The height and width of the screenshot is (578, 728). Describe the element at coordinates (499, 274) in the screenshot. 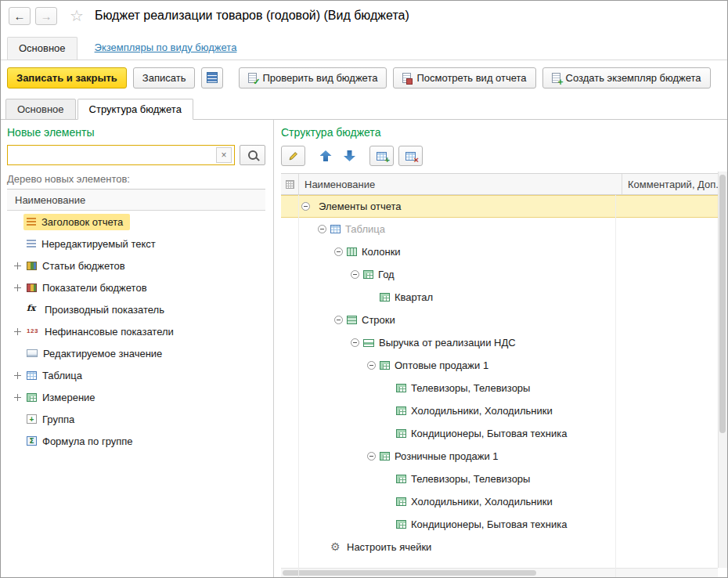

I see `structure-tree-row: Год` at that location.